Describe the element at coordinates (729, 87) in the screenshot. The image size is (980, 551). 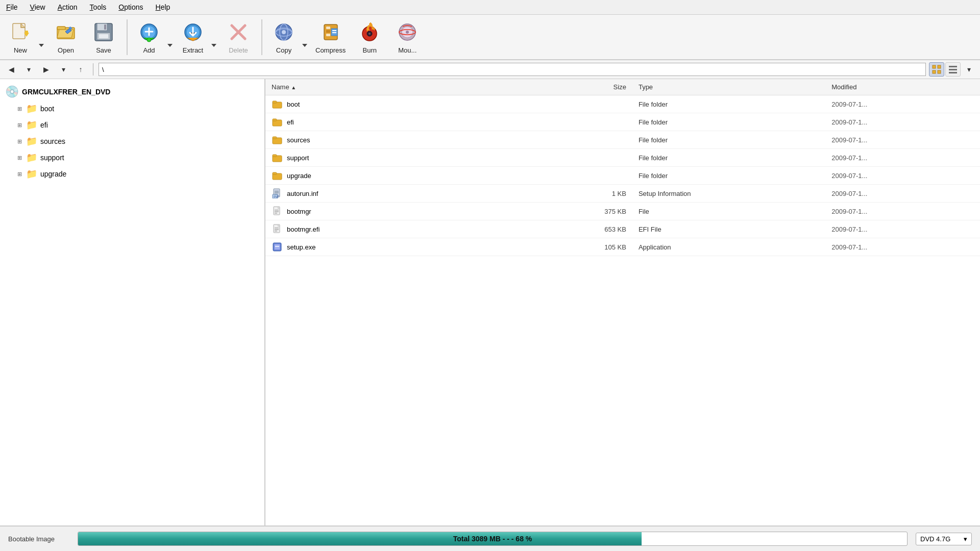
I see `column-header-type: Type` at that location.